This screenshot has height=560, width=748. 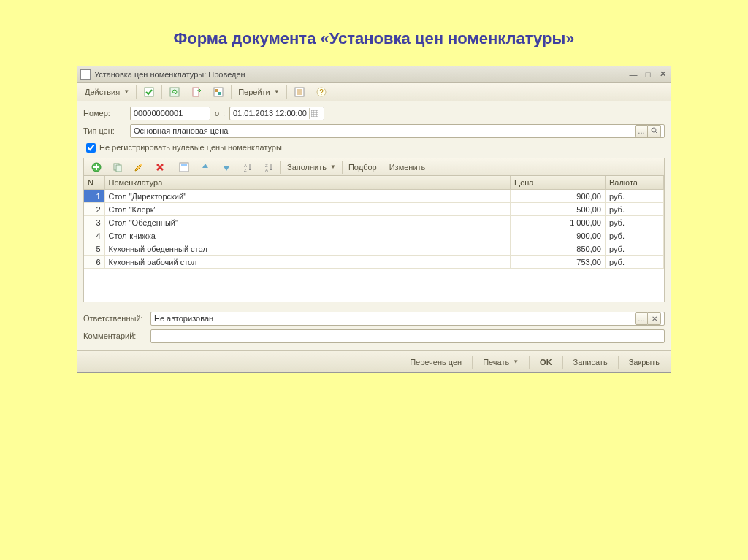 I want to click on comment-label: Комментарий:, so click(x=117, y=336).